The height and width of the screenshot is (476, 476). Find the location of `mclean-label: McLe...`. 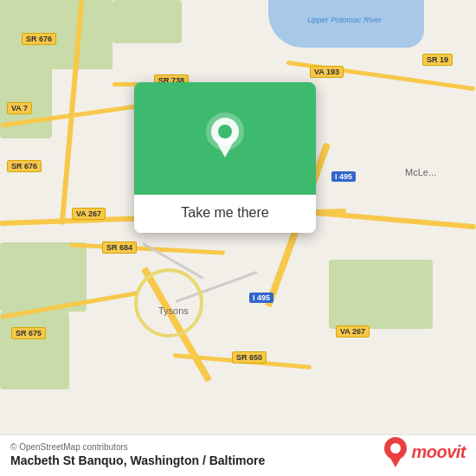

mclean-label: McLe... is located at coordinates (421, 172).